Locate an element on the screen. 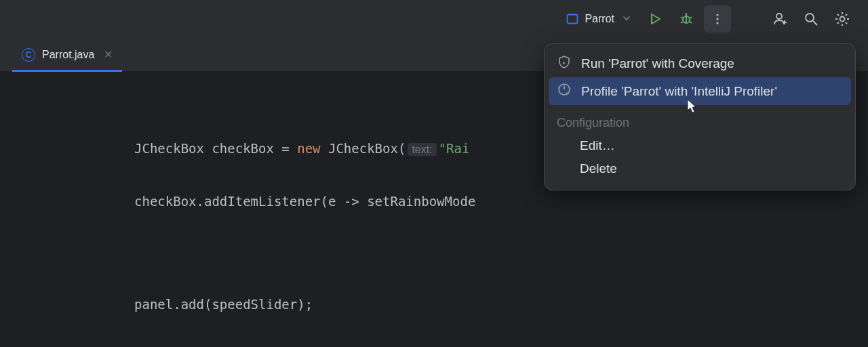  code-text: JCheckBox checkBox = is located at coordinates (216, 148).